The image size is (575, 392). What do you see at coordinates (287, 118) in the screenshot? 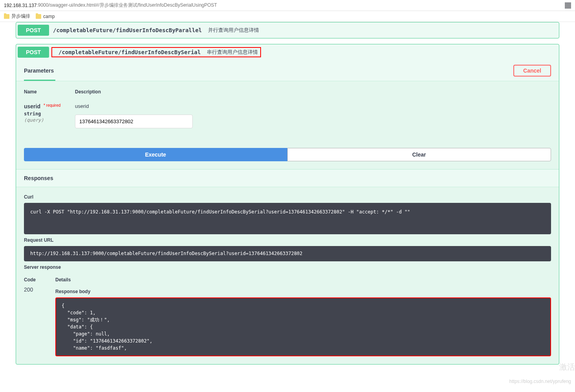
I see `parameter-row: userid * required string (query) userid` at bounding box center [287, 118].